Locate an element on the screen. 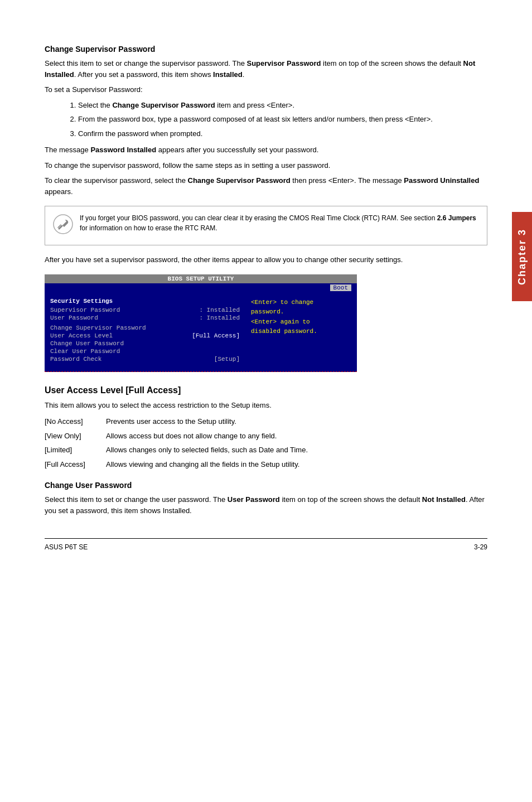 The image size is (532, 802). access-desc-full: Allows viewing and changing all the fiel… is located at coordinates (297, 465).